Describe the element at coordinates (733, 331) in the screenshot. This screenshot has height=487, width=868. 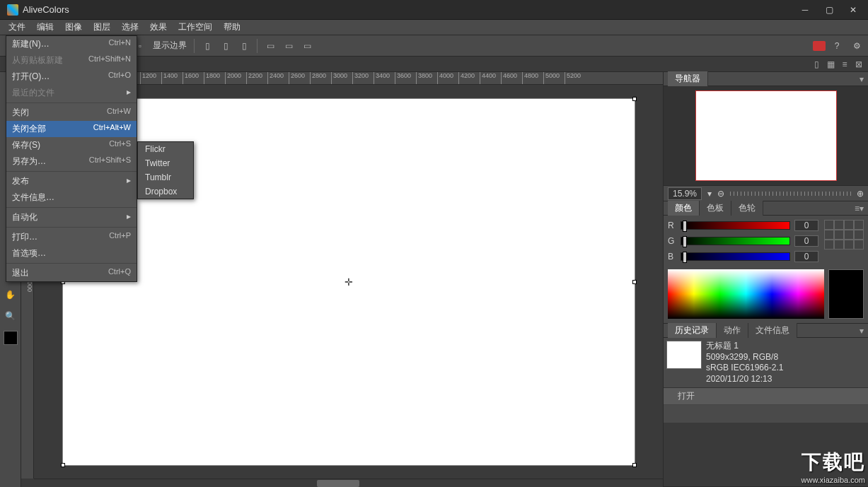
I see `actions-tab: 动作` at that location.